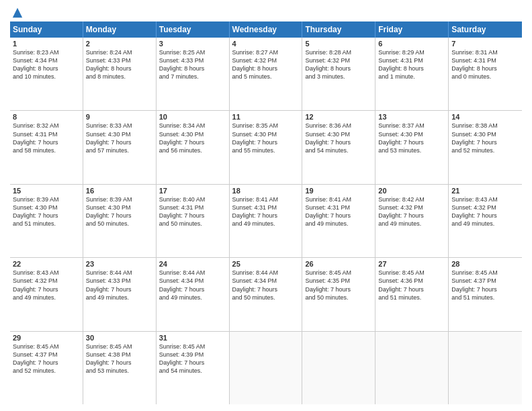 This screenshot has width=532, height=411. Describe the element at coordinates (266, 74) in the screenshot. I see `calendar-cell: 4Sunrise: 8:27 AMSunset: 4:32 PMDaylight…` at that location.